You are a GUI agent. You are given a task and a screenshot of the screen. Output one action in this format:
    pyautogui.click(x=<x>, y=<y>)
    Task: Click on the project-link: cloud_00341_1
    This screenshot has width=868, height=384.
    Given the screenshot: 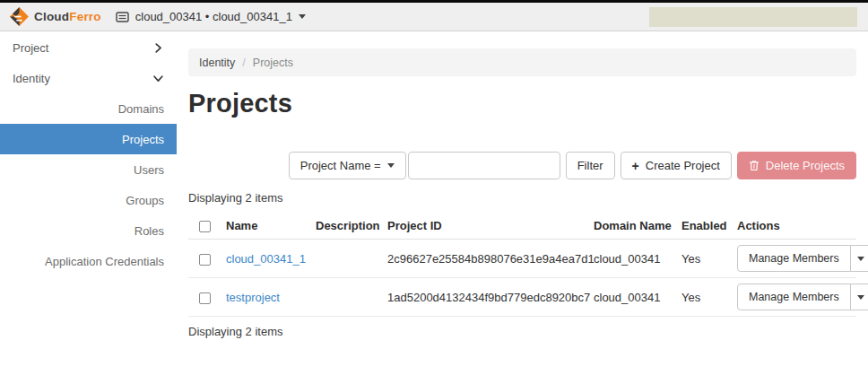 What is the action you would take?
    pyautogui.click(x=265, y=258)
    